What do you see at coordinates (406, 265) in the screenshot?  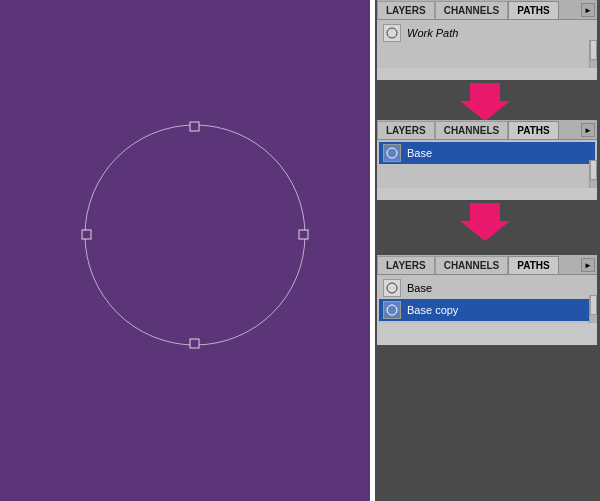 I see `tab-layers-3: LAYERS` at bounding box center [406, 265].